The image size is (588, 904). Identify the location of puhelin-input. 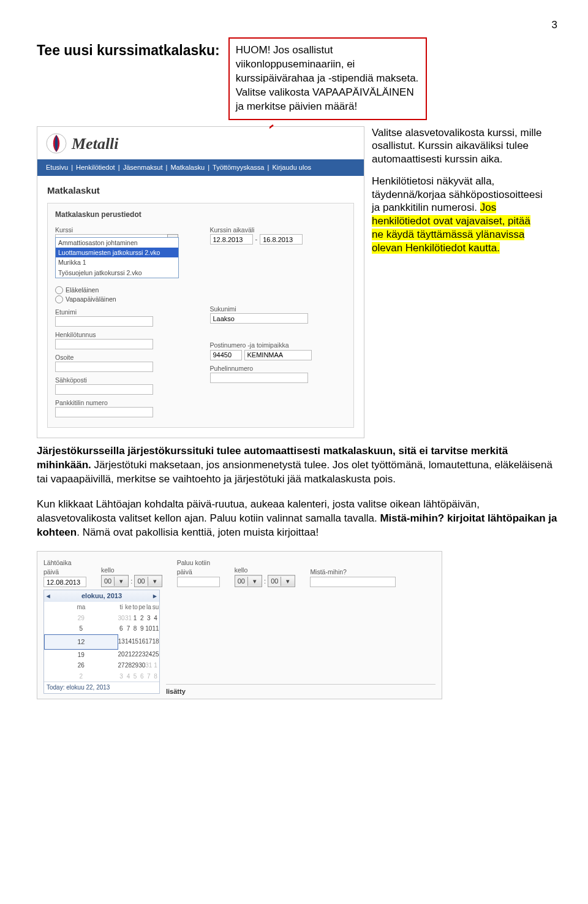
(259, 378).